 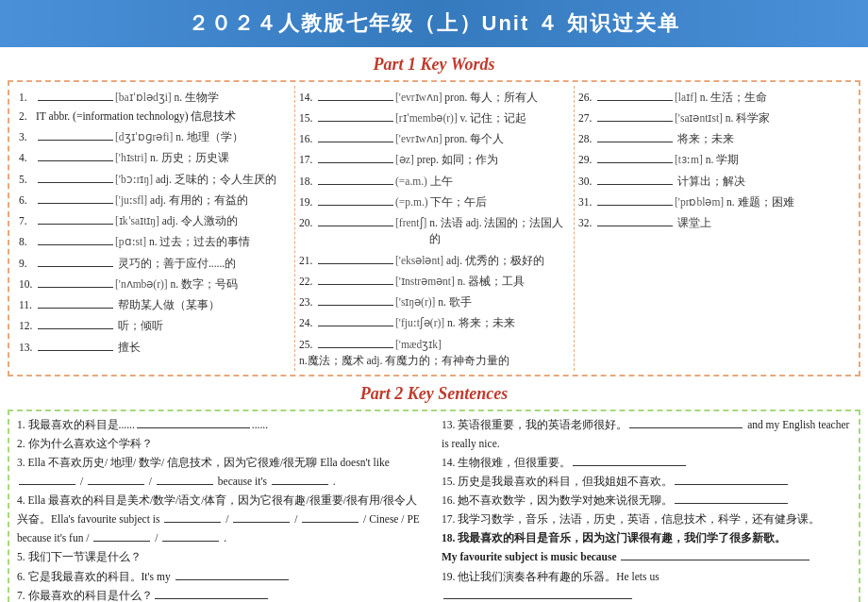 I want to click on word-item-28: 28. 将来；未来, so click(x=713, y=139).